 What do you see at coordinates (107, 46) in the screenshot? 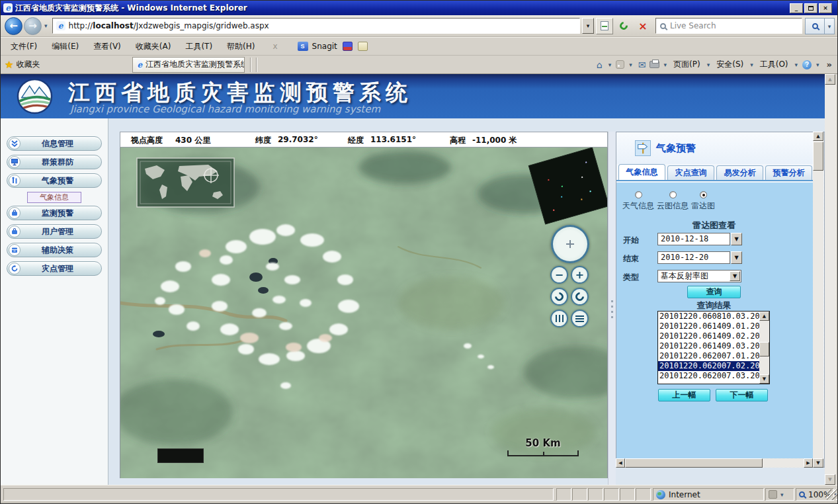
I see `menu-view: 查看(V)` at bounding box center [107, 46].